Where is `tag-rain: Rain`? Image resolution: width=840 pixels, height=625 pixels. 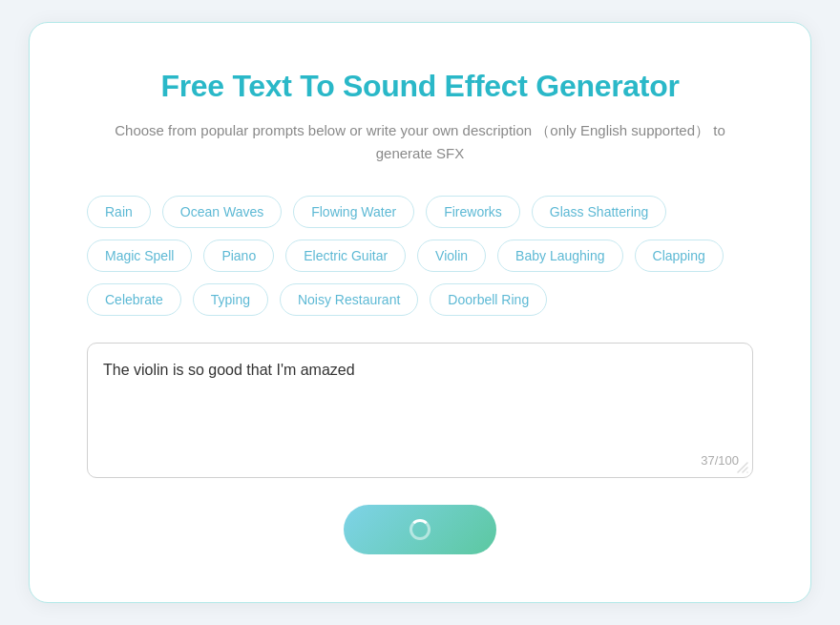 tag-rain: Rain is located at coordinates (118, 212).